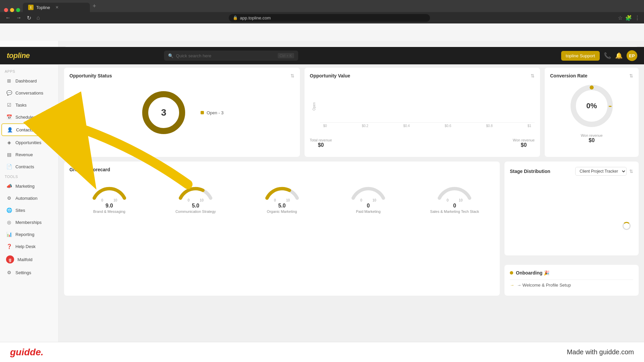 Image resolution: width=644 pixels, height=362 pixels. Describe the element at coordinates (29, 155) in the screenshot. I see `sidebar-item-revenue: ▤ Revenue` at that location.